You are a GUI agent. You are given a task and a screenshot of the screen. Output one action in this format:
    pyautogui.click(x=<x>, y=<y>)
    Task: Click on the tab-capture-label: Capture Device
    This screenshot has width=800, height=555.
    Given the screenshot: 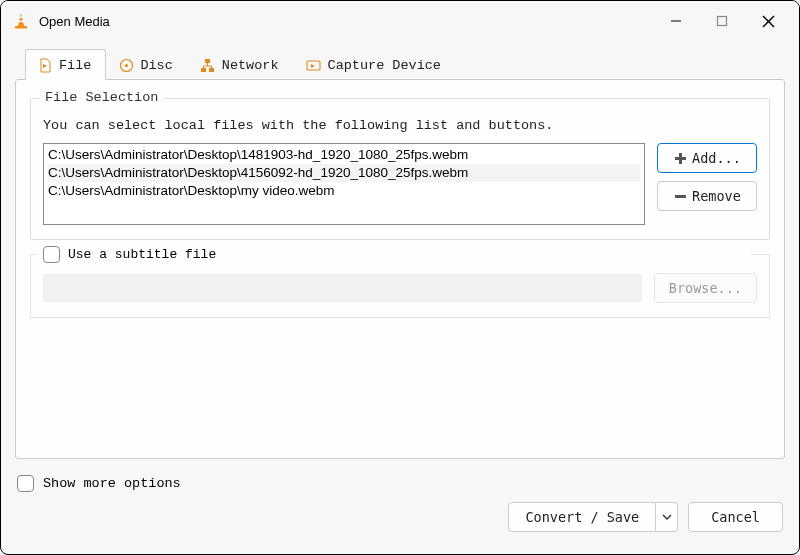 What is the action you would take?
    pyautogui.click(x=384, y=66)
    